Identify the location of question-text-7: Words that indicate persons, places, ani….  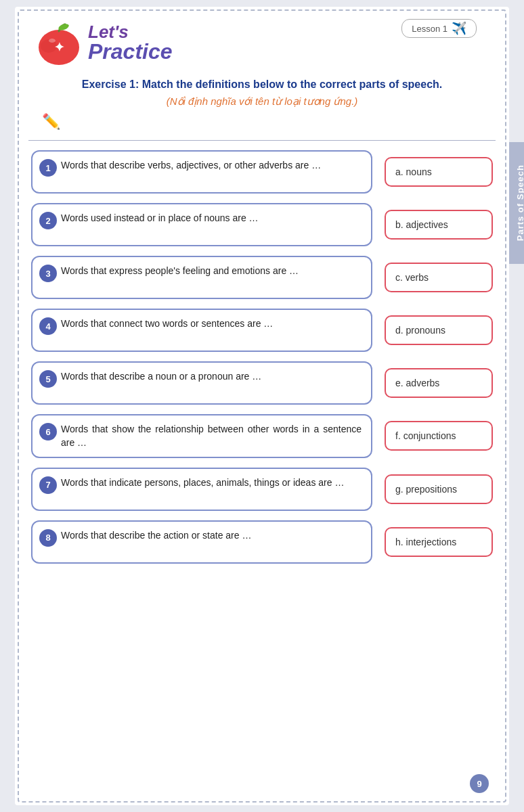
(202, 482).